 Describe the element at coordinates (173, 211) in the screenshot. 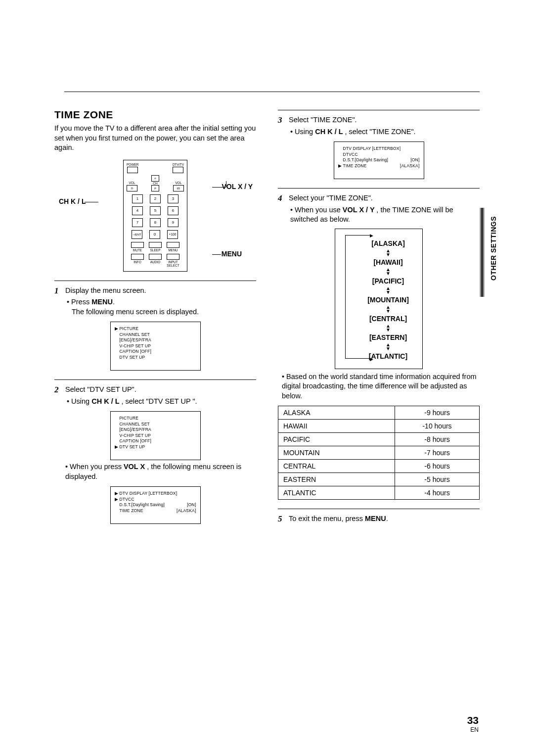

I see `remote-btn-6: 6` at that location.